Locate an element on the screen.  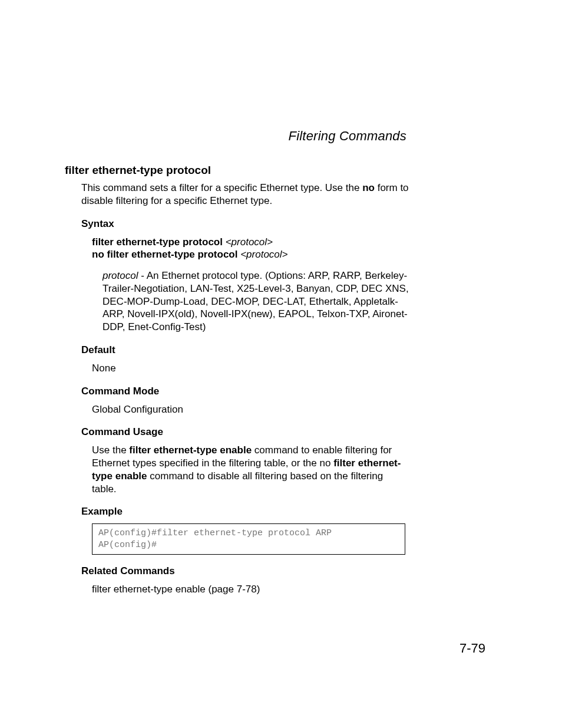
section-header: Filtering Commands is located at coordinates (271, 136).